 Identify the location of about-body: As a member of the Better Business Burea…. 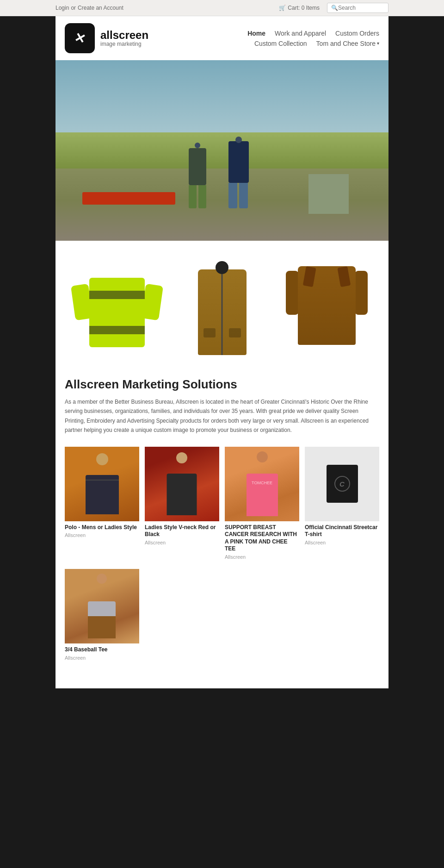
(222, 416).